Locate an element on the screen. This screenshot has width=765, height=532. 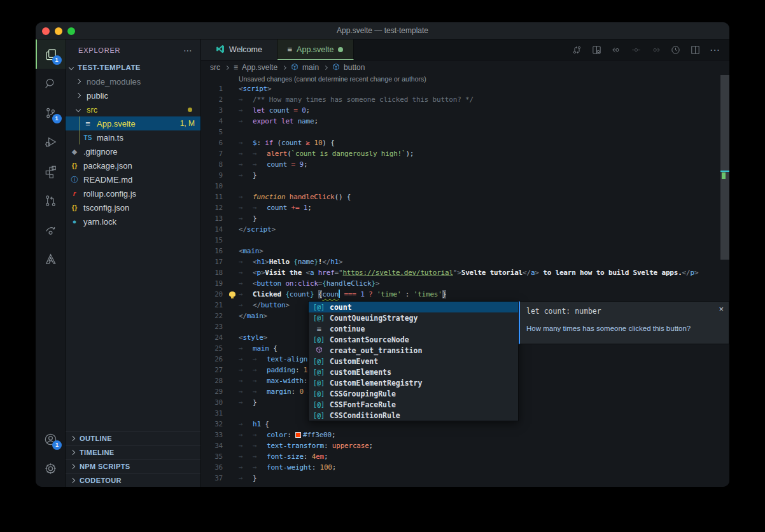
code-line-34: 34→→text-transform: uppercase; is located at coordinates (465, 445).